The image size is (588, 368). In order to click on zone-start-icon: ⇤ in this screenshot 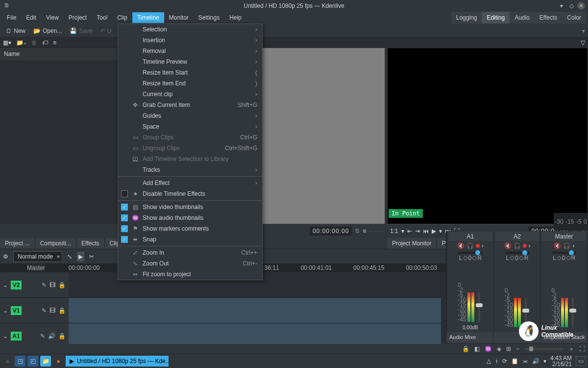, I will do `click(410, 231)`.